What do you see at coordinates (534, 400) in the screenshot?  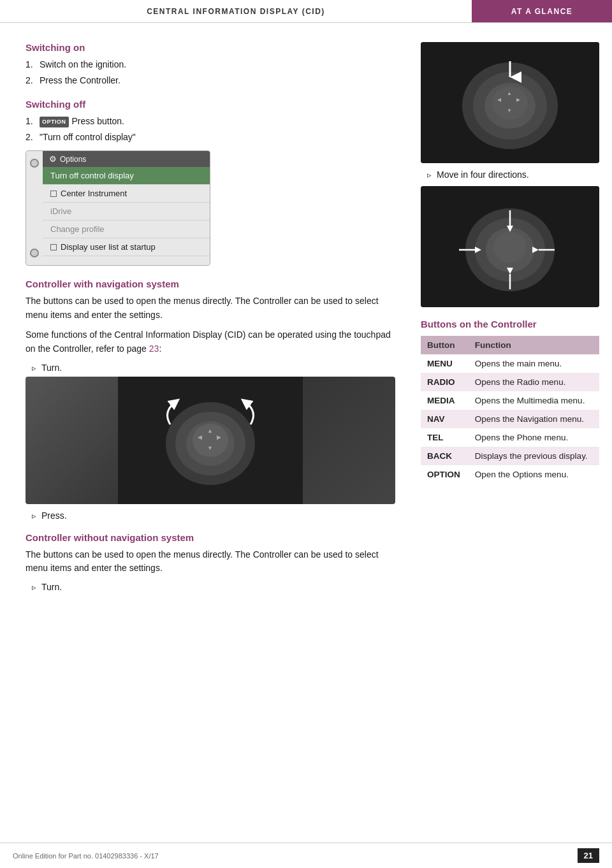 I see `table-cell-function: Opens the Multimedia menu.` at bounding box center [534, 400].